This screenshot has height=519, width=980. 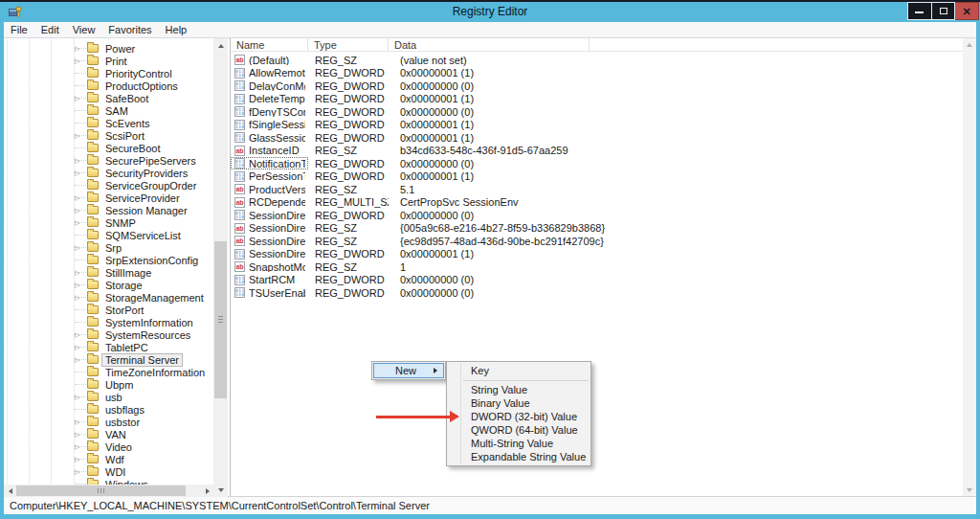 I want to click on column-header-name: Name, so click(x=270, y=44).